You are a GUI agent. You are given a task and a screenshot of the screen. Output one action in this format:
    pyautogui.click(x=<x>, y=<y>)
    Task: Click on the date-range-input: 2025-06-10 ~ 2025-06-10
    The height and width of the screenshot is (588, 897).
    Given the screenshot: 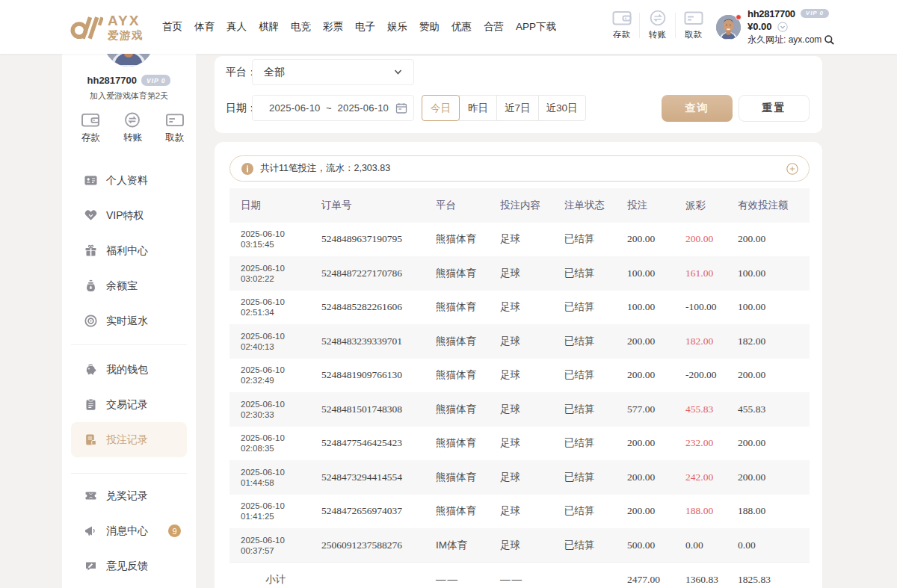 What is the action you would take?
    pyautogui.click(x=333, y=108)
    